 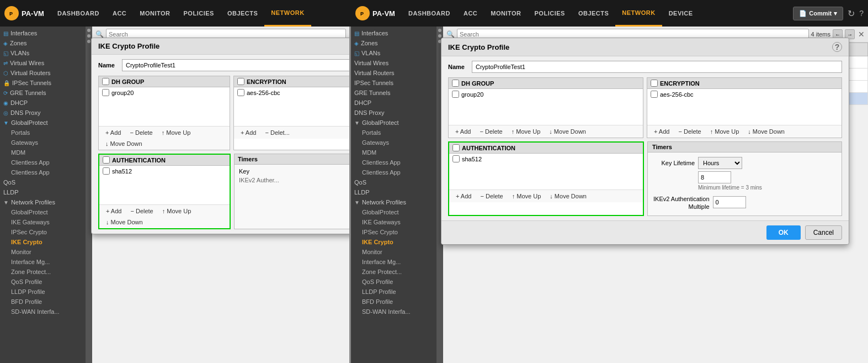 What do you see at coordinates (491, 196) in the screenshot?
I see `right-auth-delete-btn: − Delete` at bounding box center [491, 196].